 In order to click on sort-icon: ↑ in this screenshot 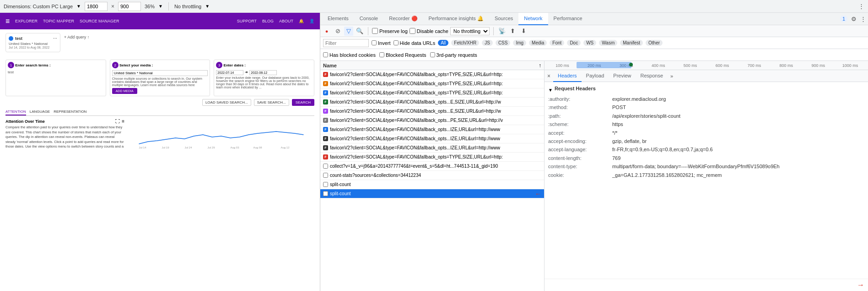, I will do `click(540, 66)`.